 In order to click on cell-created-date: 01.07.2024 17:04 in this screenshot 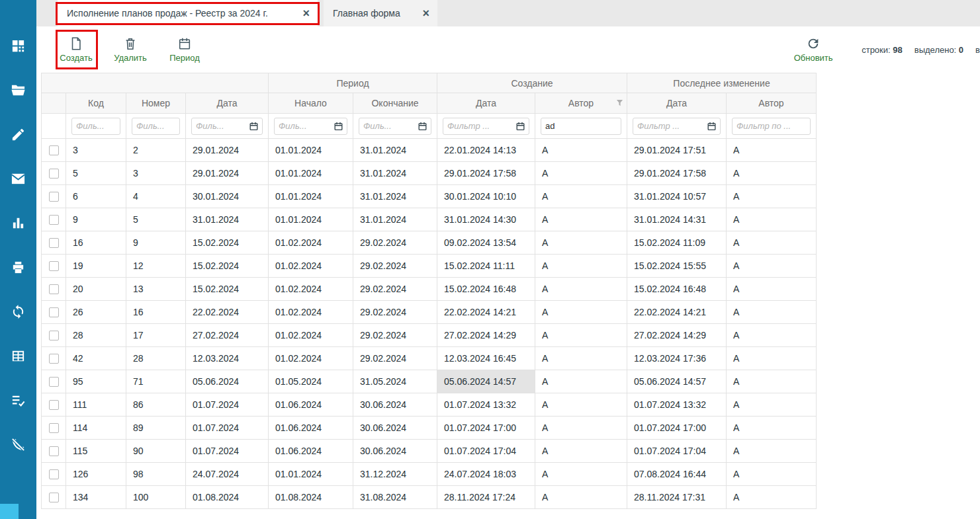, I will do `click(486, 451)`.